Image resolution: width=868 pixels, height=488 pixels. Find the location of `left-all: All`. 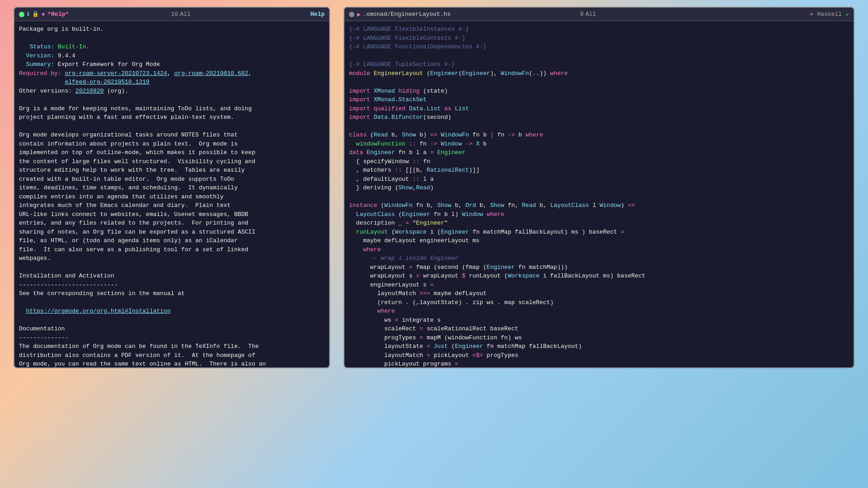

left-all: All is located at coordinates (185, 14).